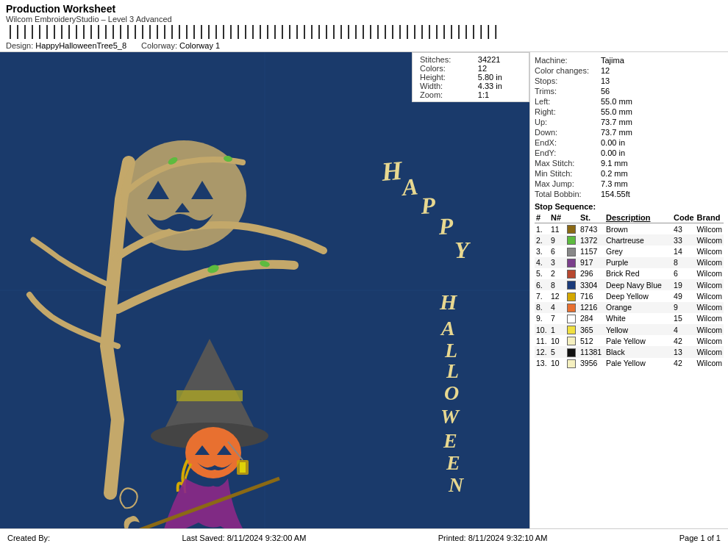  What do you see at coordinates (629, 184) in the screenshot?
I see `max-jump-row: Max Jump: 7.3 mm` at bounding box center [629, 184].